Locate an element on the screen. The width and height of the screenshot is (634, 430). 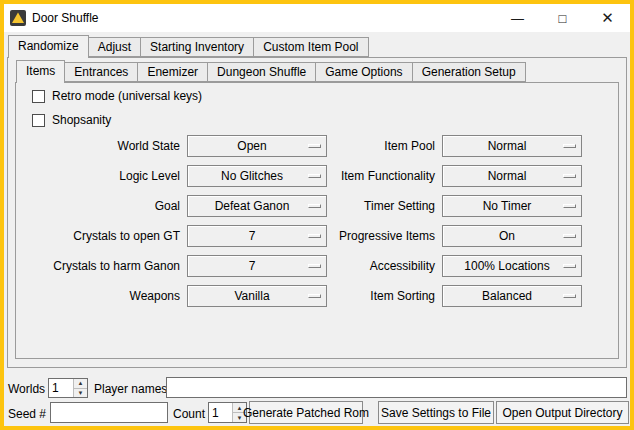
dropdown-weapons: Vanilla is located at coordinates (257, 296).